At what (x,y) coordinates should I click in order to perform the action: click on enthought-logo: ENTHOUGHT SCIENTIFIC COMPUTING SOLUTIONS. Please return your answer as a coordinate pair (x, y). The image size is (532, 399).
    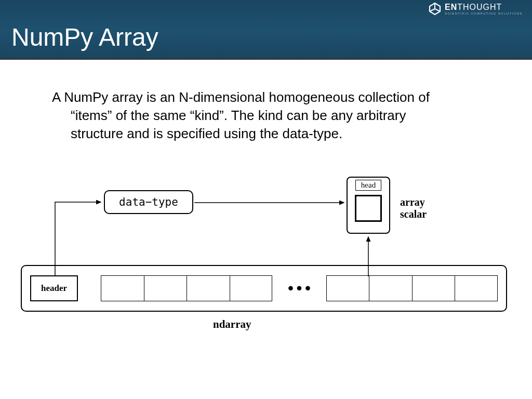
    Looking at the image, I should click on (475, 9).